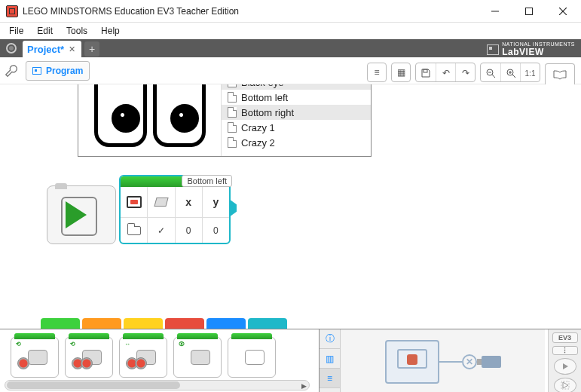 This screenshot has height=392, width=581. I want to click on project-tab-close: ✕, so click(72, 50).